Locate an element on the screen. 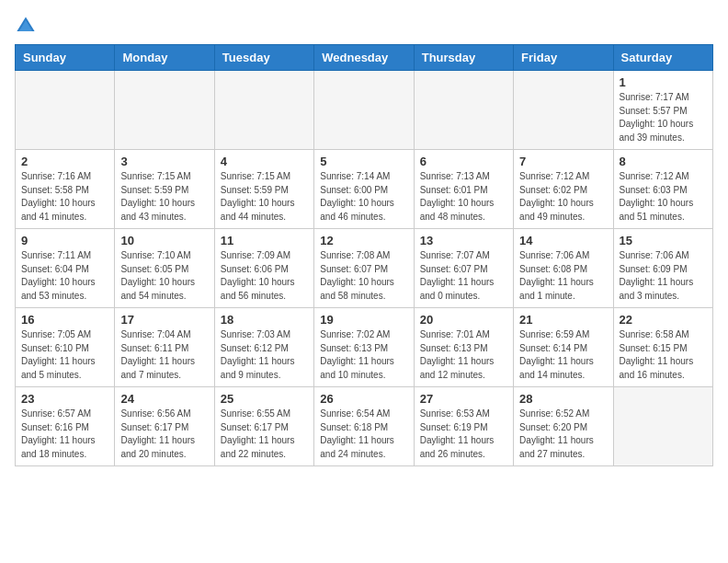 This screenshot has height=563, width=728. day-number: 10 is located at coordinates (164, 241).